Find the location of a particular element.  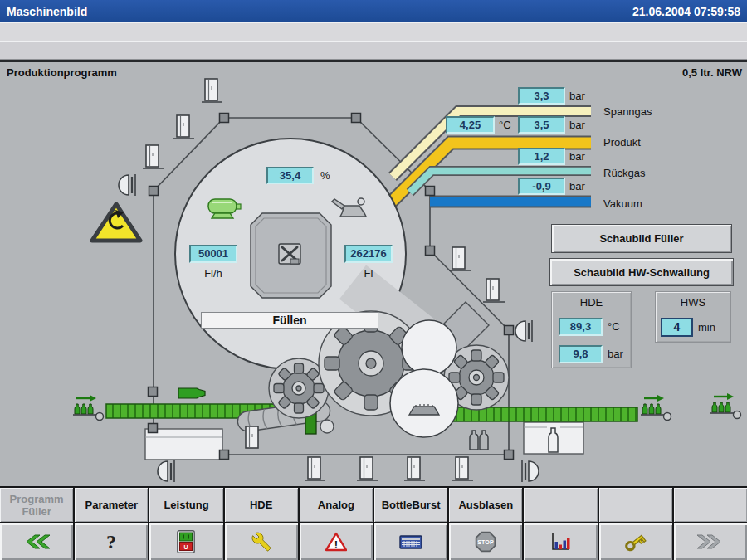

keyboard-button is located at coordinates (411, 542).